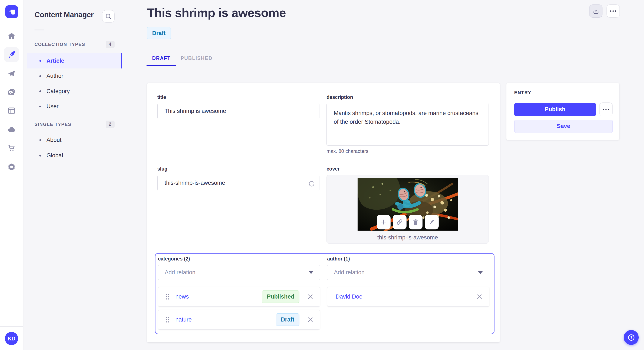 This screenshot has height=350, width=644. What do you see at coordinates (606, 109) in the screenshot?
I see `entry-more-button` at bounding box center [606, 109].